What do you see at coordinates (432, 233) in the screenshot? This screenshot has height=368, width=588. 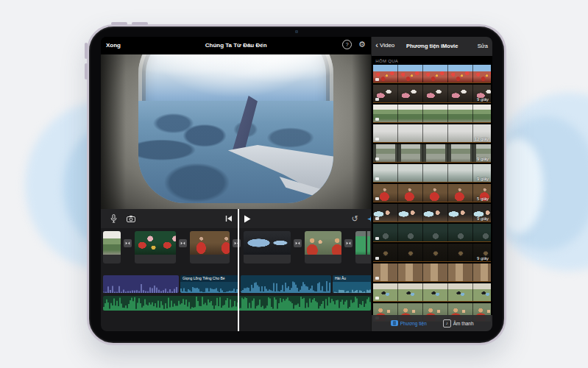 I see `media-row-tealtable` at bounding box center [432, 233].